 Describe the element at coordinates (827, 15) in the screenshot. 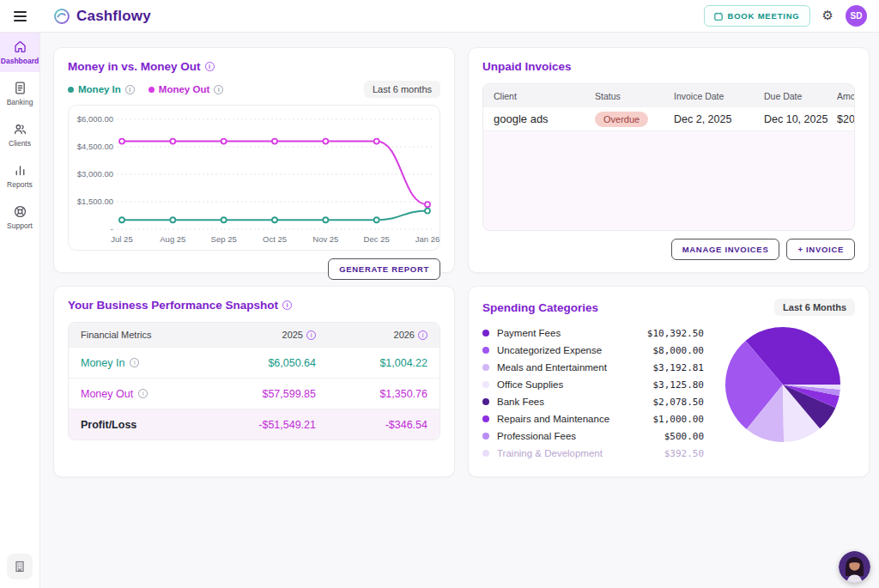

I see `gear-icon: ⚙` at that location.